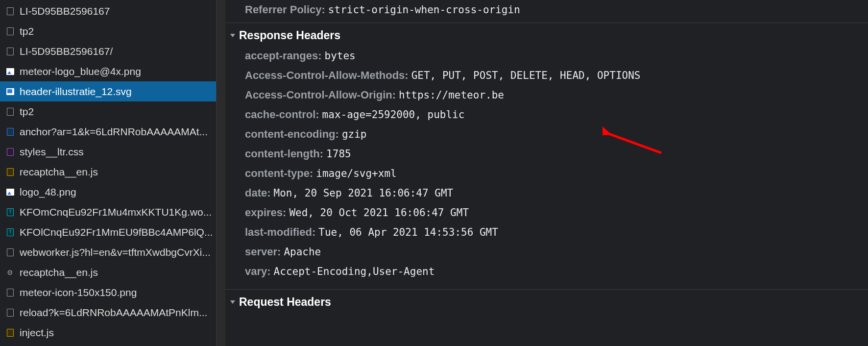  I want to click on section-title-label: Request Headers, so click(285, 302).